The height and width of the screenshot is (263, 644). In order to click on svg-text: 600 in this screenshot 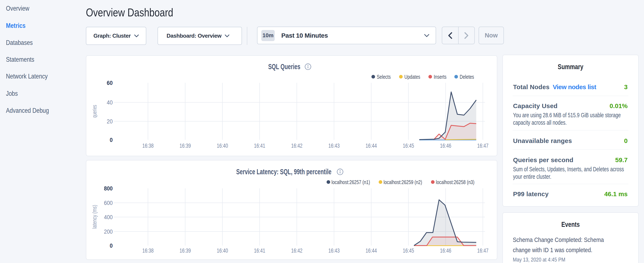, I will do `click(108, 203)`.